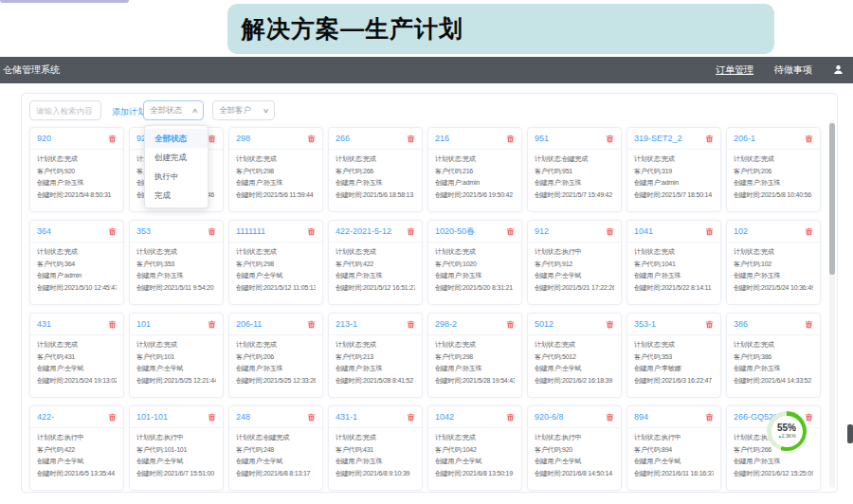  Describe the element at coordinates (347, 324) in the screenshot. I see `plan-title-link: 213-1` at that location.